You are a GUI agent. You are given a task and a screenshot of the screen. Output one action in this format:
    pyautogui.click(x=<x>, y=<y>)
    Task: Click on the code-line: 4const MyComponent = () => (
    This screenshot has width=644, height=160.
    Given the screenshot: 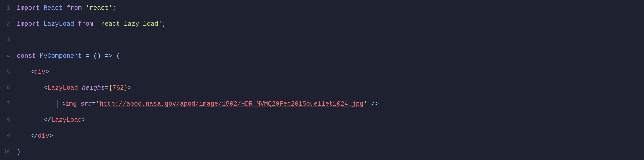 What is the action you would take?
    pyautogui.click(x=322, y=56)
    